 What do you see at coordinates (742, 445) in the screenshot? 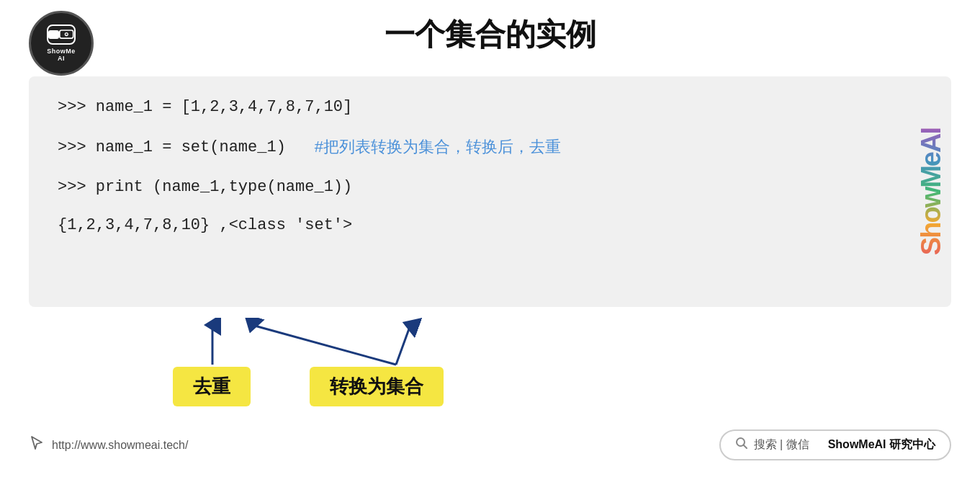
I see `search-icon` at bounding box center [742, 445].